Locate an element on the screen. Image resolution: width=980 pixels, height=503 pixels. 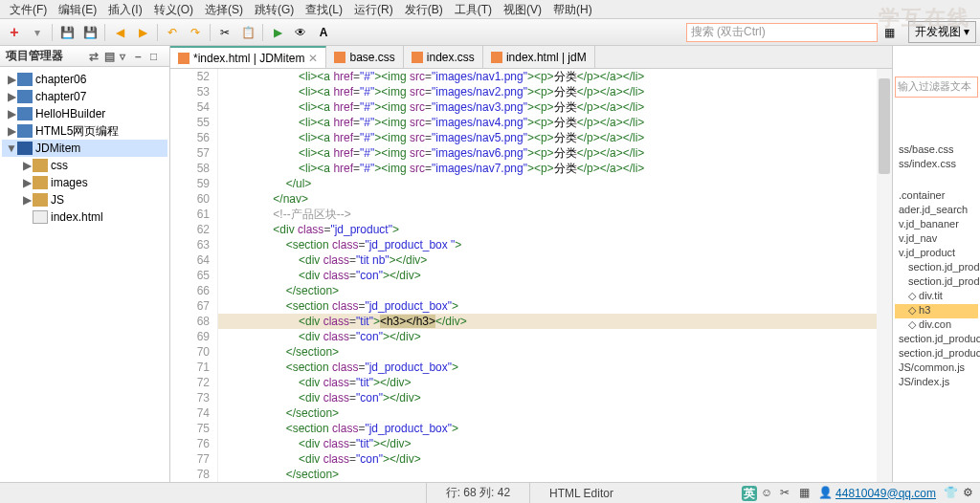
outline-item: ◇ h3 is located at coordinates (936, 312).